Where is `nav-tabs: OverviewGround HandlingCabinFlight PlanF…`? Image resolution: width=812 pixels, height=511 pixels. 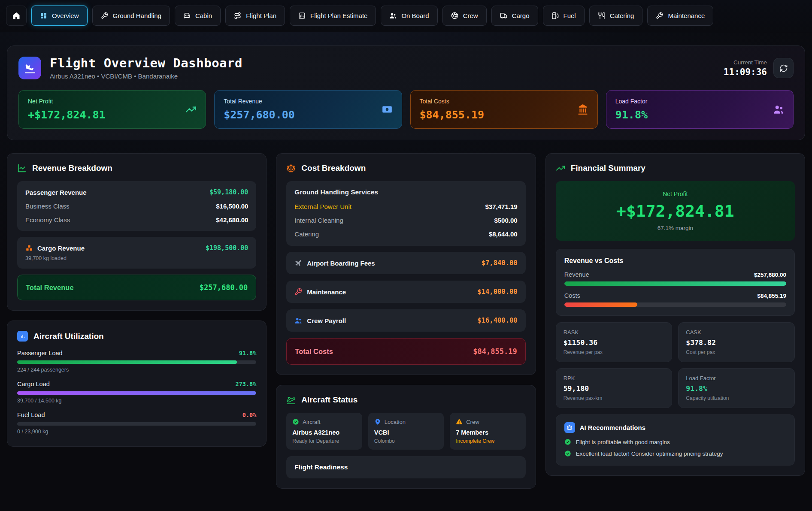
nav-tabs: OverviewGround HandlingCabinFlight PlanF… is located at coordinates (373, 15).